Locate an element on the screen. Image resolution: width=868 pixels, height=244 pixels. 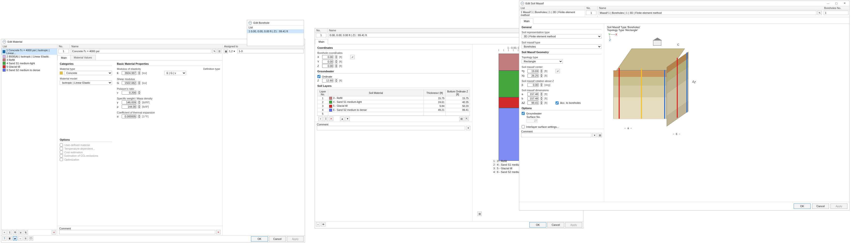
massif-name-pick-icon: ✎ is located at coordinates (819, 13).